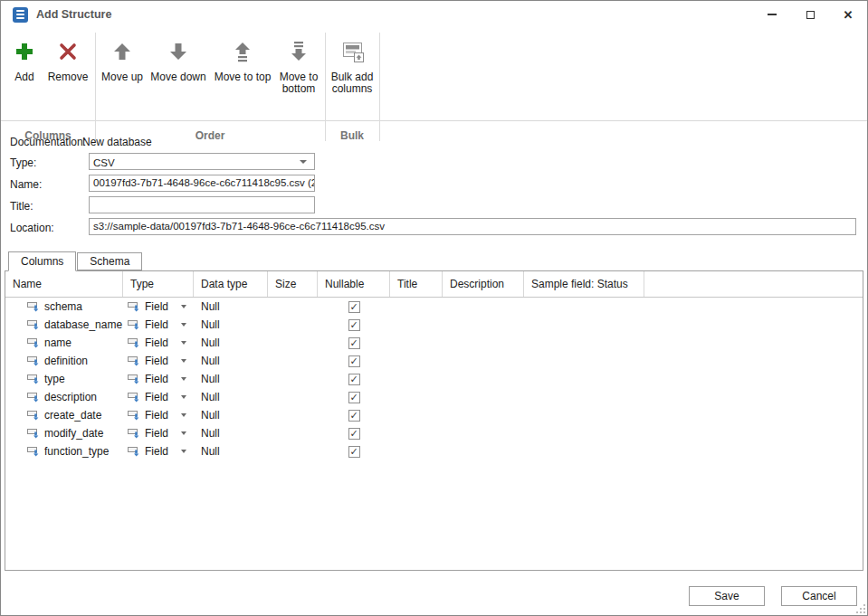 The width and height of the screenshot is (868, 616). I want to click on bulk-add-columns-button: Bulk add columns, so click(352, 63).